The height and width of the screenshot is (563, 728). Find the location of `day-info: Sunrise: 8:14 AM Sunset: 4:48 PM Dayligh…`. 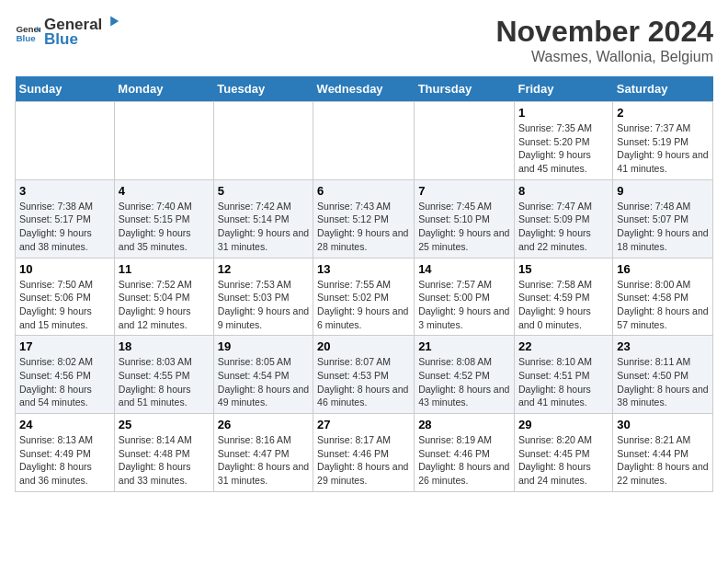

day-info: Sunrise: 8:14 AM Sunset: 4:48 PM Dayligh… is located at coordinates (164, 460).